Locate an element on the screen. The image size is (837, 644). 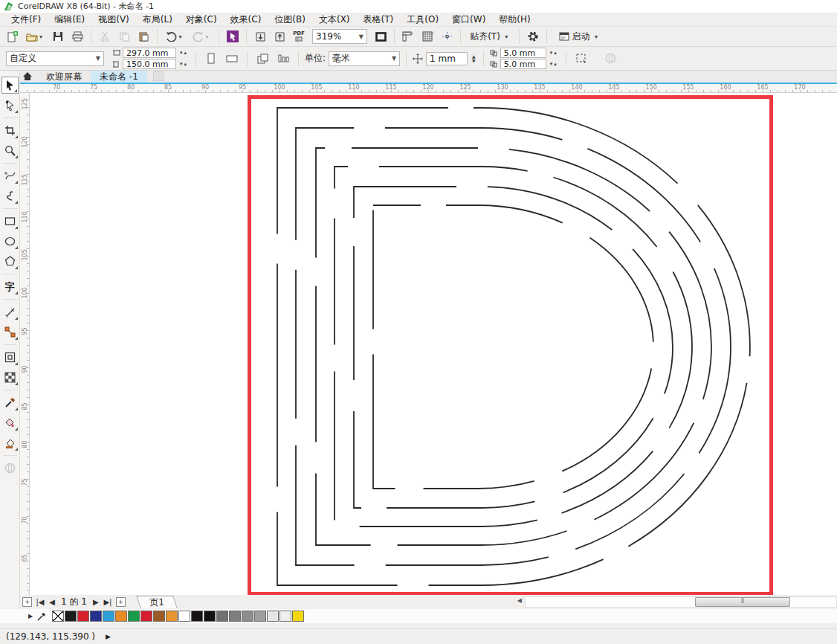
add-page-before-button: + is located at coordinates (27, 602).